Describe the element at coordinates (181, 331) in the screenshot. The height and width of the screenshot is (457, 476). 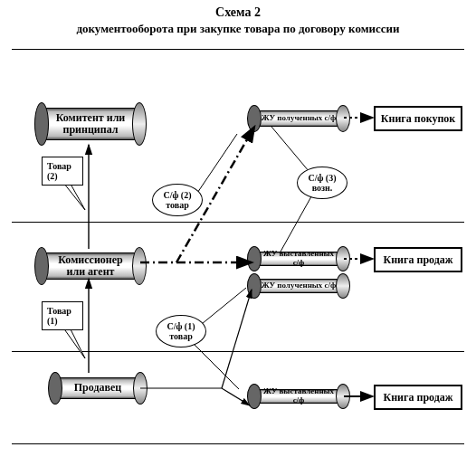
I see `bubble-sf1: С/ф (1) товар` at that location.